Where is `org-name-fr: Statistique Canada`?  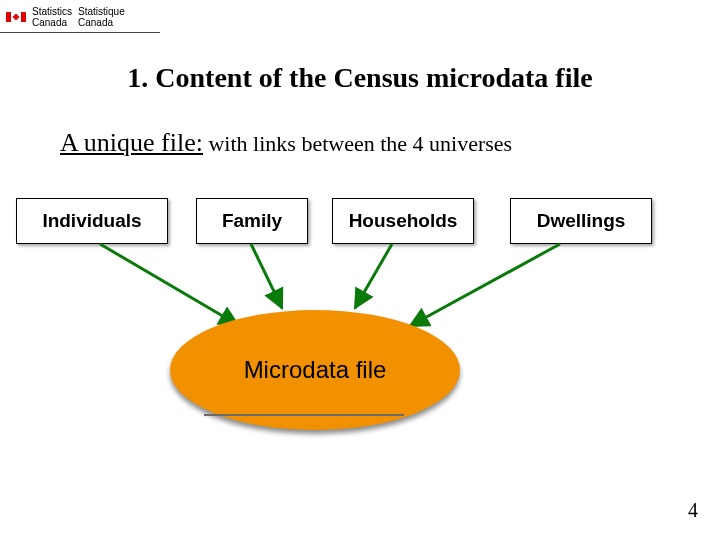
org-name-fr: Statistique Canada is located at coordinates (102, 17).